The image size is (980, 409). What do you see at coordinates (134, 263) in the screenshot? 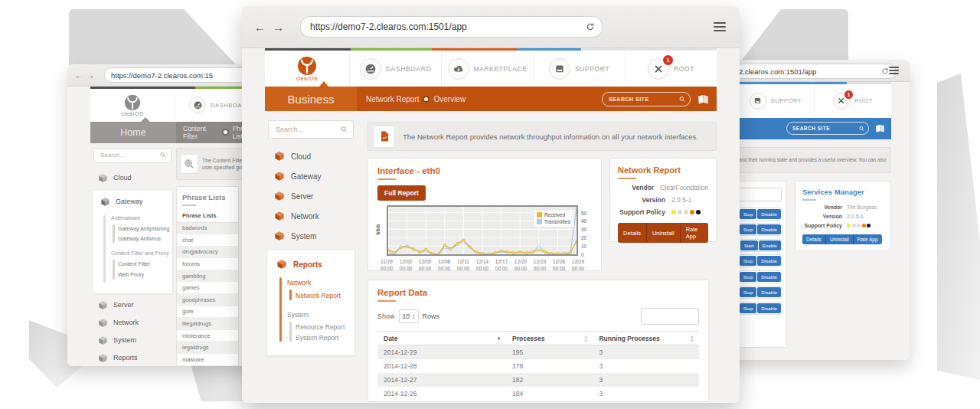
I see `tree-item-content-filter: Content Filter` at bounding box center [134, 263].